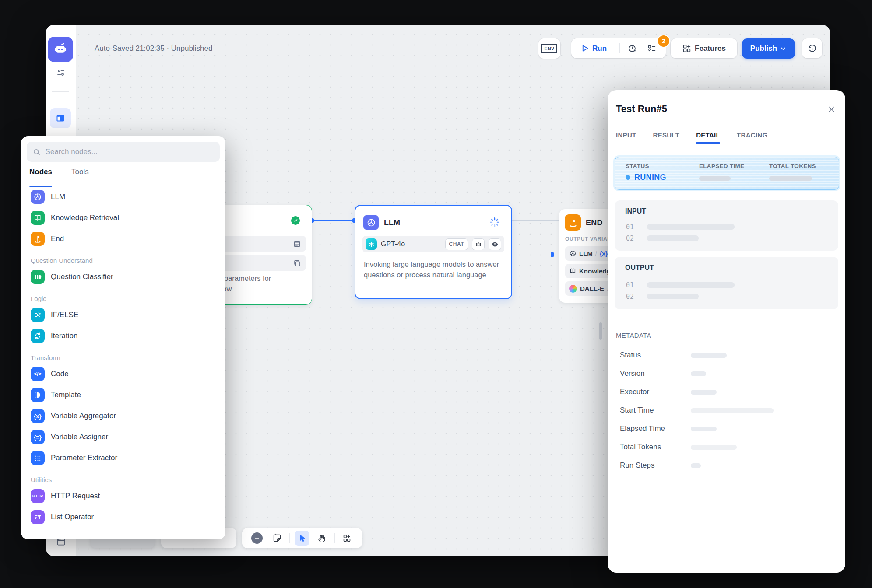 The image size is (872, 588). I want to click on tab-tracing: TRACING, so click(752, 135).